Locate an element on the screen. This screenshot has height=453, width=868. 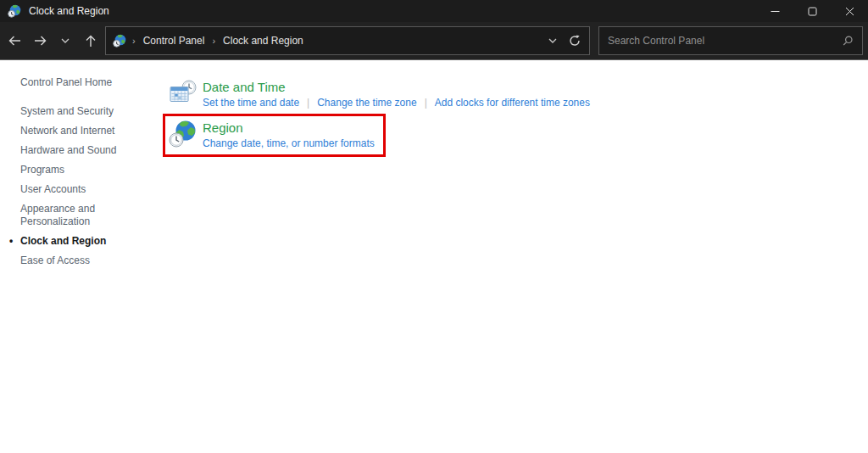
sidebar-item-control-panel-home: Control Panel Home is located at coordinates (76, 83).